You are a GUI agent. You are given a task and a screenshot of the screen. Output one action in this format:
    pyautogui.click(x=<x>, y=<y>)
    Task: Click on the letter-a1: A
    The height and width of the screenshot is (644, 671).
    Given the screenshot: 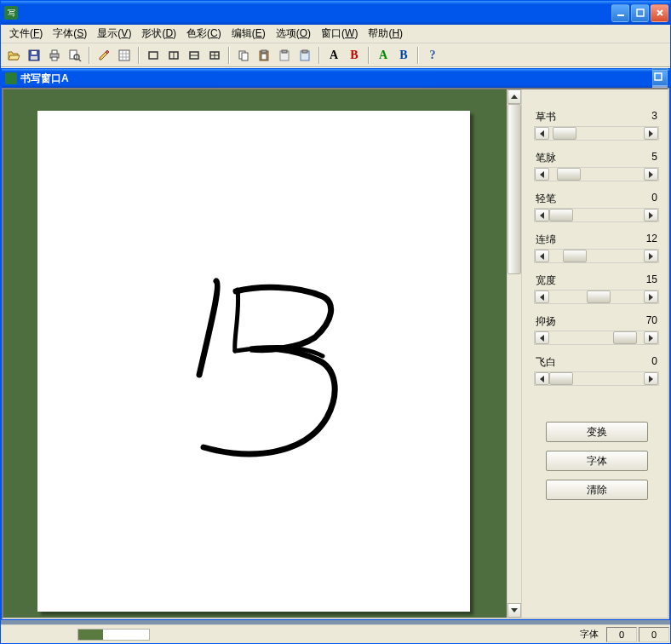 What is the action you would take?
    pyautogui.click(x=334, y=55)
    